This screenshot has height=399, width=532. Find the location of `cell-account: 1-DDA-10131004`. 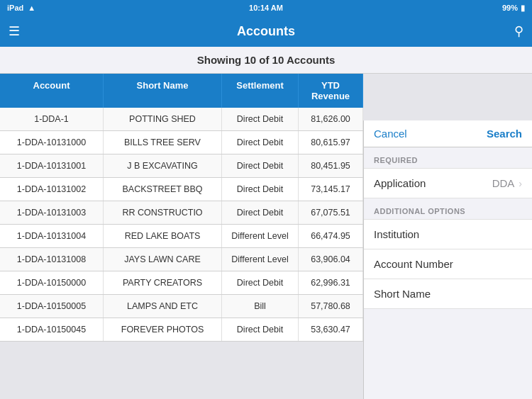

cell-account: 1-DDA-10131004 is located at coordinates (52, 236).